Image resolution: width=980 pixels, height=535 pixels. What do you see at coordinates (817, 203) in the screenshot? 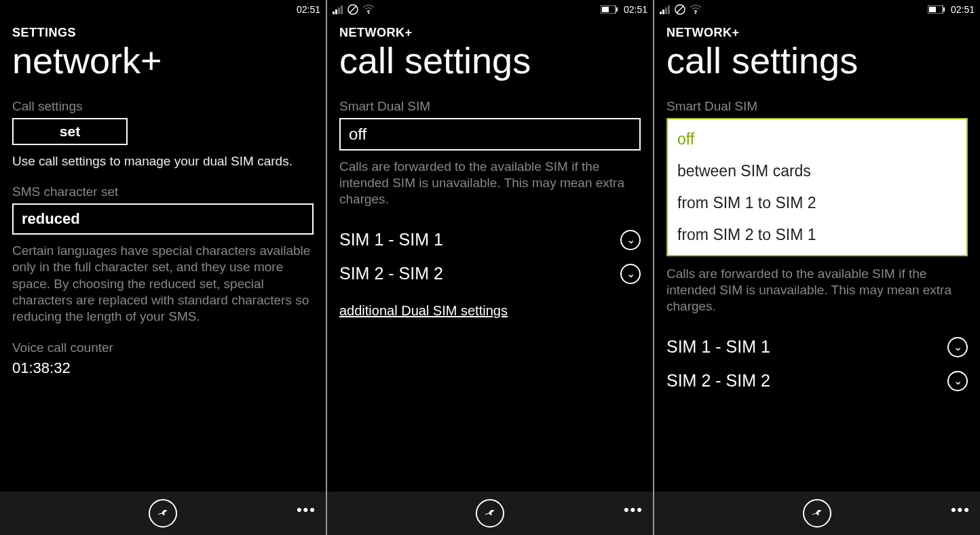
I see `dropdown-option-sim1to2: from SIM 1 to SIM 2` at bounding box center [817, 203].